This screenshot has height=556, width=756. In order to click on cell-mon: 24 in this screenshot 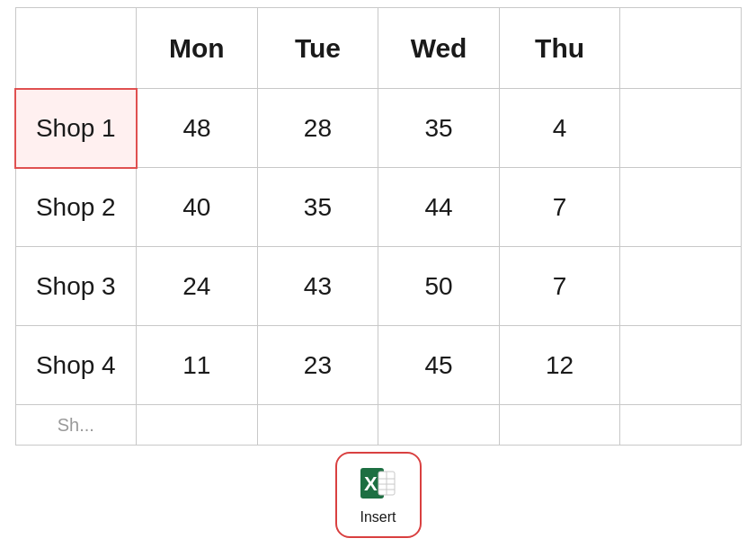, I will do `click(198, 287)`.